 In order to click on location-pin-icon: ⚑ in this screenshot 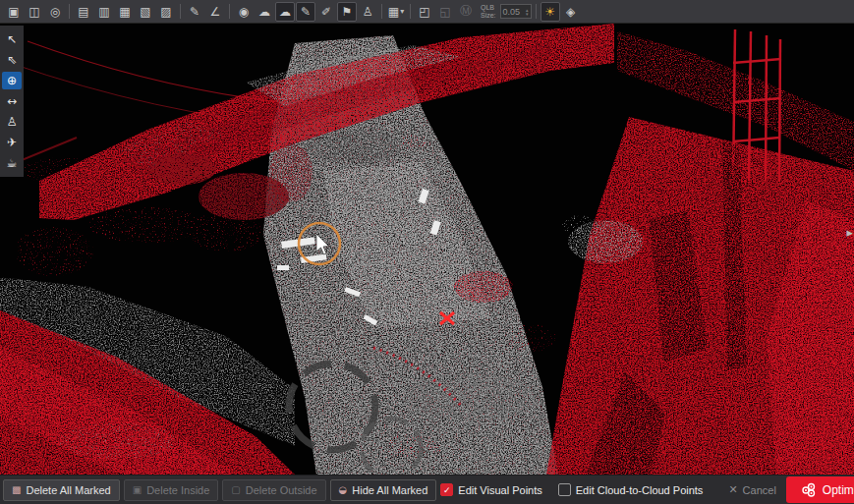, I will do `click(347, 12)`.